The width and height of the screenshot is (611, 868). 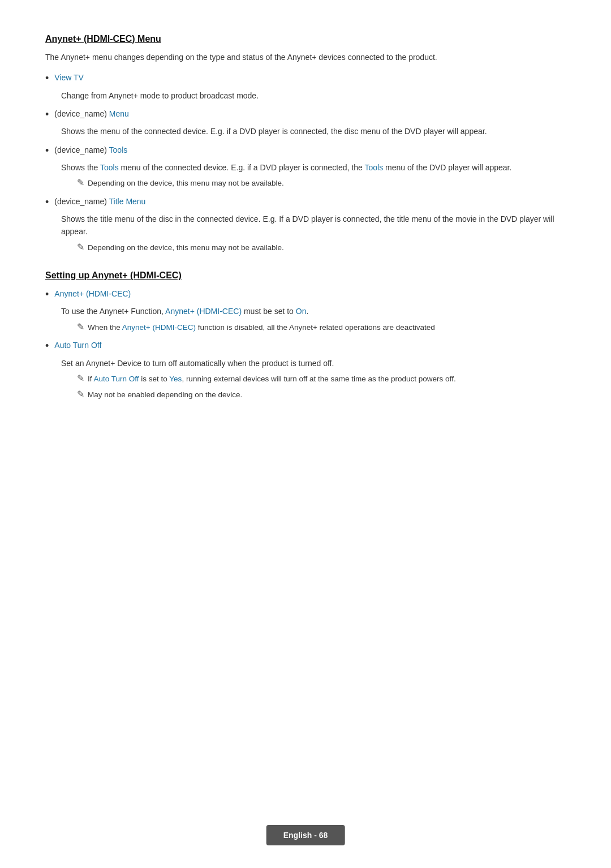 What do you see at coordinates (272, 379) in the screenshot?
I see `note-text-auto-1: If Auto Turn Off is set to Yes, running …` at bounding box center [272, 379].